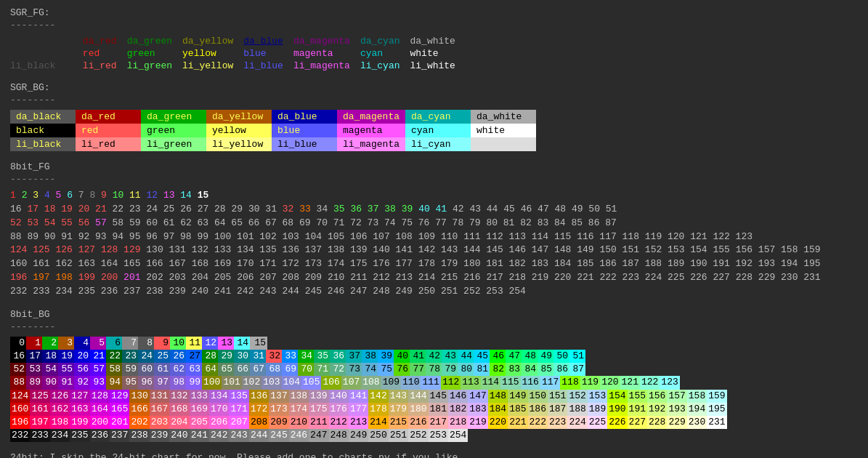 This screenshot has width=868, height=458. Describe the element at coordinates (561, 356) in the screenshot. I see `bg-cell-50: 50` at that location.